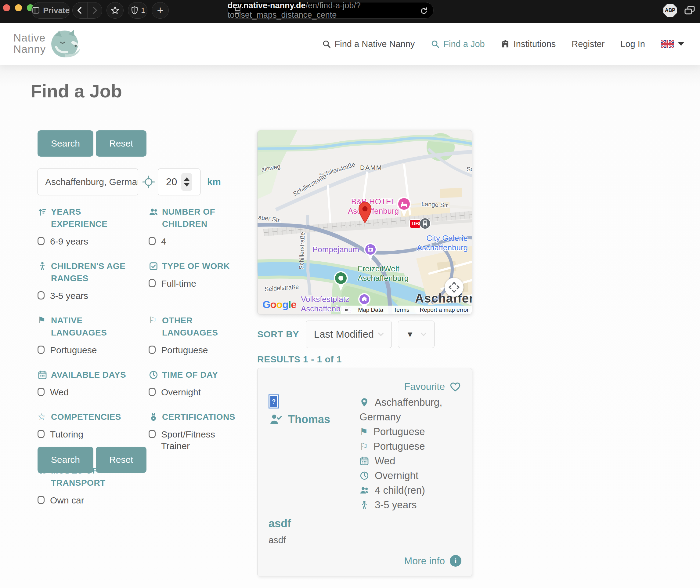  I want to click on chevron-left-icon, so click(80, 10).